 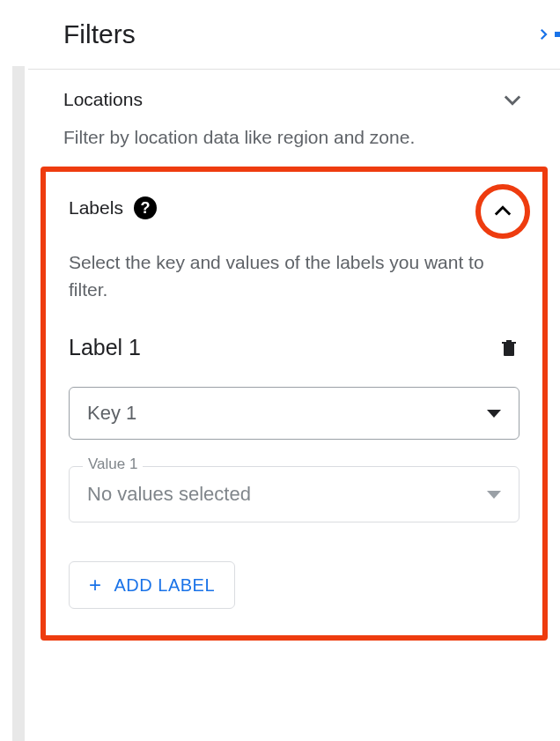 What do you see at coordinates (145, 208) in the screenshot?
I see `help-icon: ?` at bounding box center [145, 208].